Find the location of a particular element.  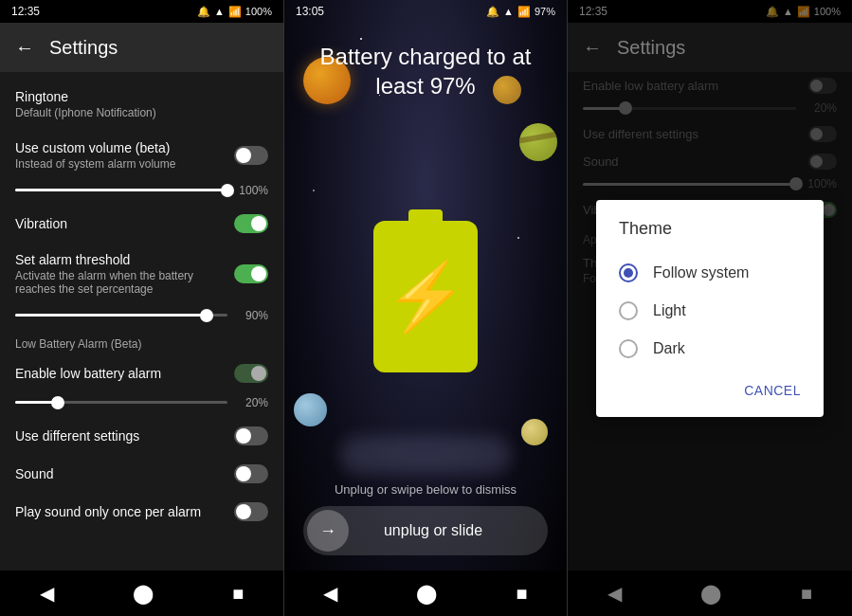

ringtone-item: Ringtone Default (Iphone Notification) is located at coordinates (142, 105).